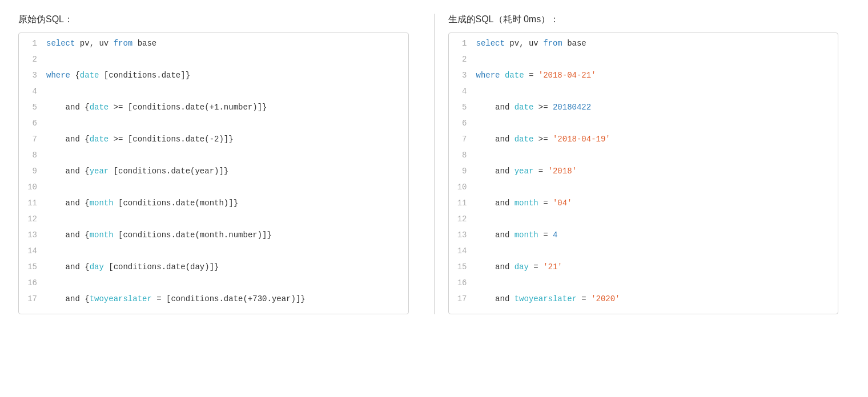 Image resolution: width=868 pixels, height=397 pixels. What do you see at coordinates (644, 125) in the screenshot?
I see `table-row: 6` at bounding box center [644, 125].